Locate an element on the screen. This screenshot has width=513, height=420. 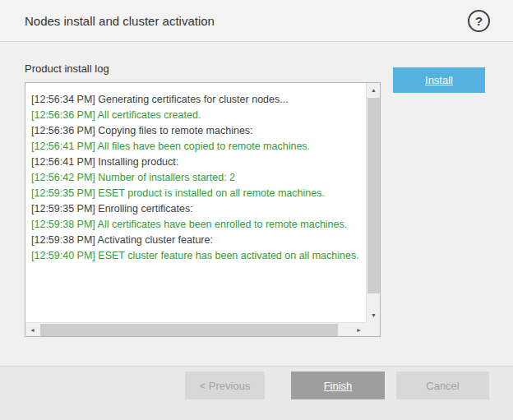
install-log-label: Product install log is located at coordinates (67, 69).